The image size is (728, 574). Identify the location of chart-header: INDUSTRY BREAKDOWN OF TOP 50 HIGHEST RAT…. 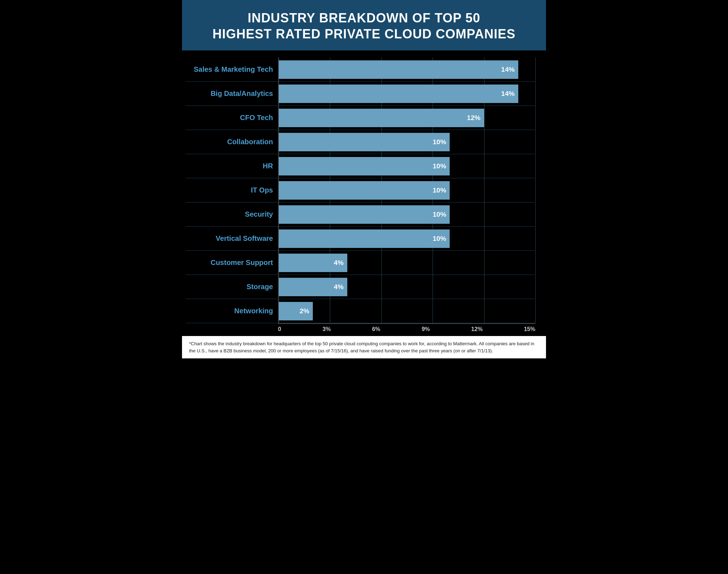
(364, 25).